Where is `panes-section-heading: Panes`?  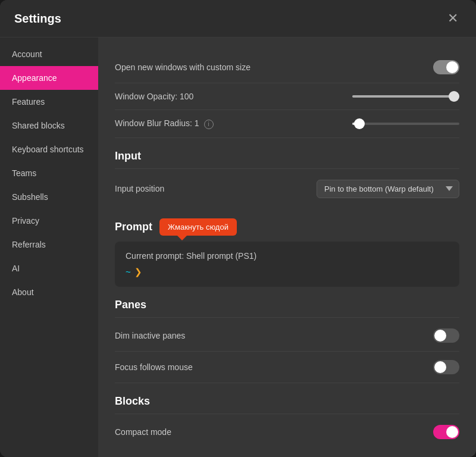
panes-section-heading: Panes is located at coordinates (287, 305).